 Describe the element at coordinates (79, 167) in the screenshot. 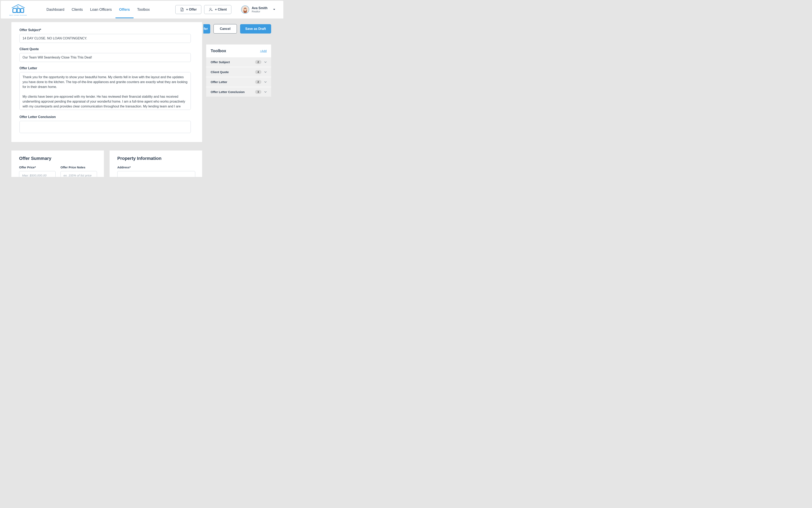

I see `offer-price-notes-label: Offer Price Notes` at that location.